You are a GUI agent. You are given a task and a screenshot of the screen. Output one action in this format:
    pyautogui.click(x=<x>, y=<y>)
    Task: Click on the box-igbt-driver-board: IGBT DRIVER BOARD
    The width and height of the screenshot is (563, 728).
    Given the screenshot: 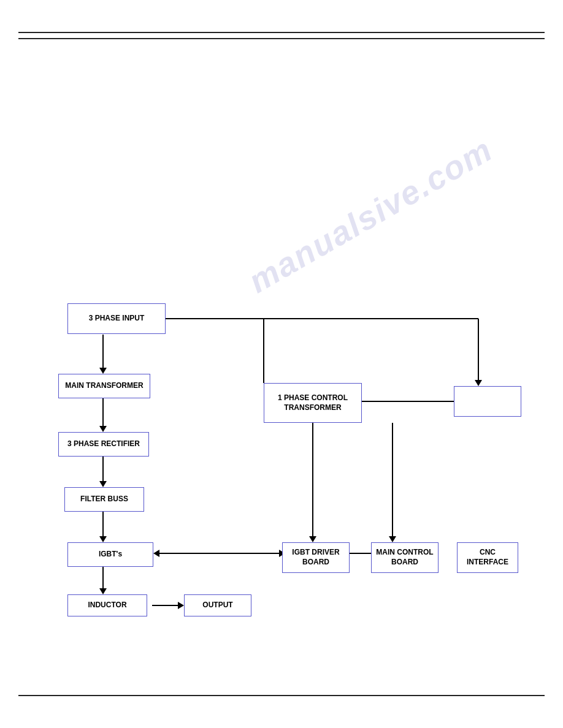 What is the action you would take?
    pyautogui.click(x=316, y=558)
    